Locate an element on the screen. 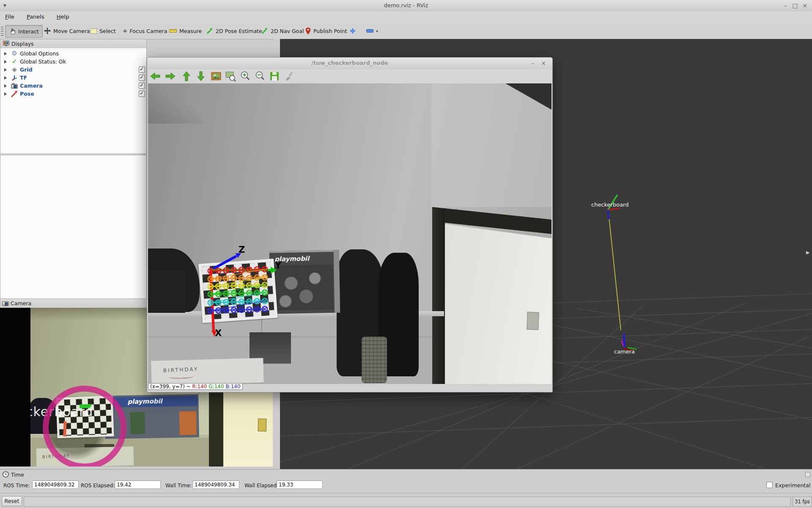  pixel-red: R:140 is located at coordinates (200, 387).